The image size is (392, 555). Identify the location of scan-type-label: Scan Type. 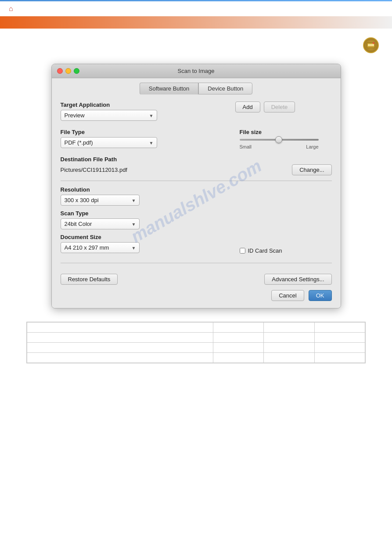
(196, 214).